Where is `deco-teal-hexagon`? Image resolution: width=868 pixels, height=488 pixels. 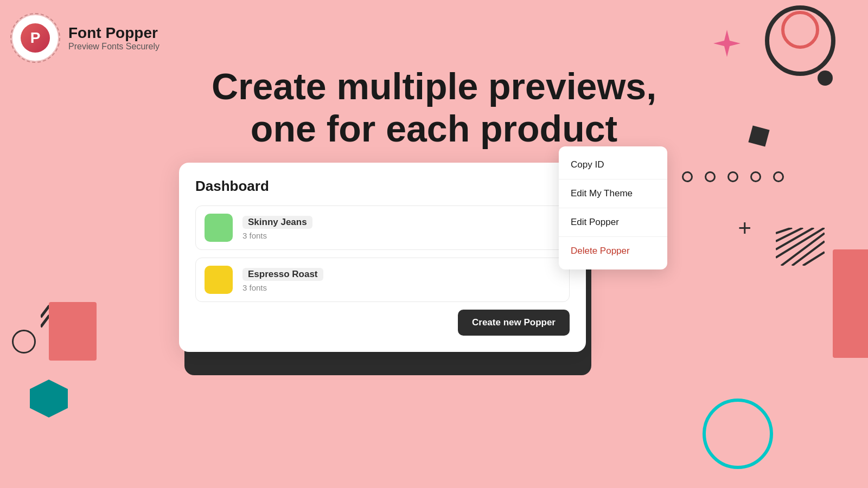 deco-teal-hexagon is located at coordinates (49, 399).